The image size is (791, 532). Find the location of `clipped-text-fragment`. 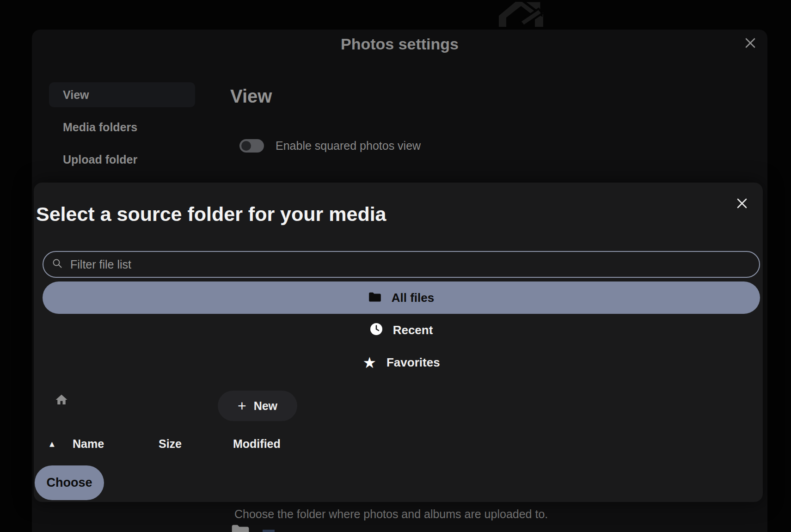

clipped-text-fragment is located at coordinates (269, 531).